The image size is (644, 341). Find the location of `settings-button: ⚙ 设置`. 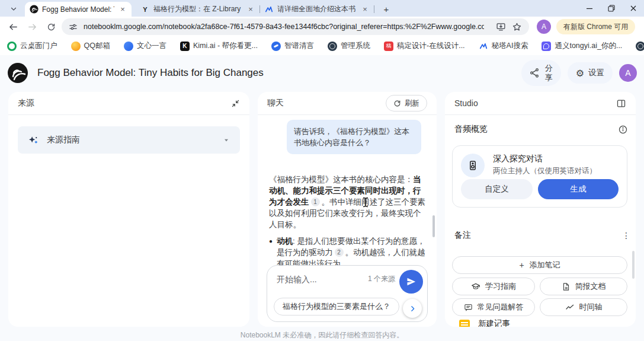

settings-button: ⚙ 设置 is located at coordinates (590, 73).